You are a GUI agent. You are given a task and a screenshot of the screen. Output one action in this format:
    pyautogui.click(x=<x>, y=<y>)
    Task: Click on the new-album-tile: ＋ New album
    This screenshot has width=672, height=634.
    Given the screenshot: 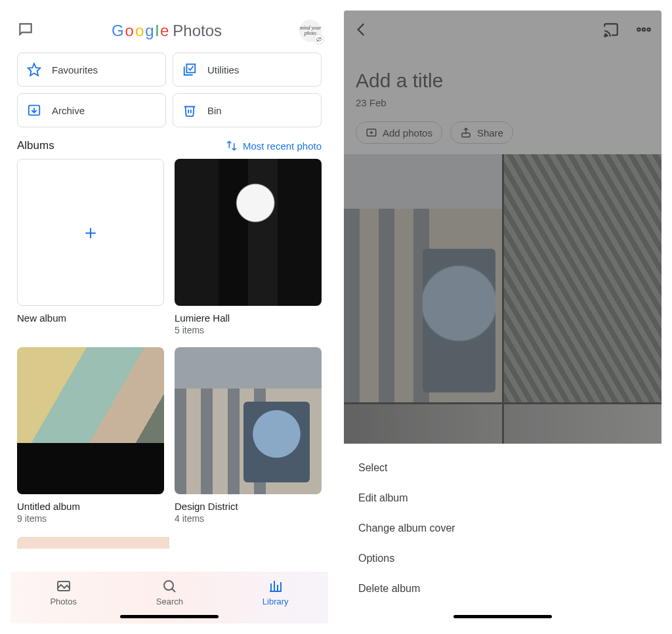 What is the action you would take?
    pyautogui.click(x=91, y=247)
    